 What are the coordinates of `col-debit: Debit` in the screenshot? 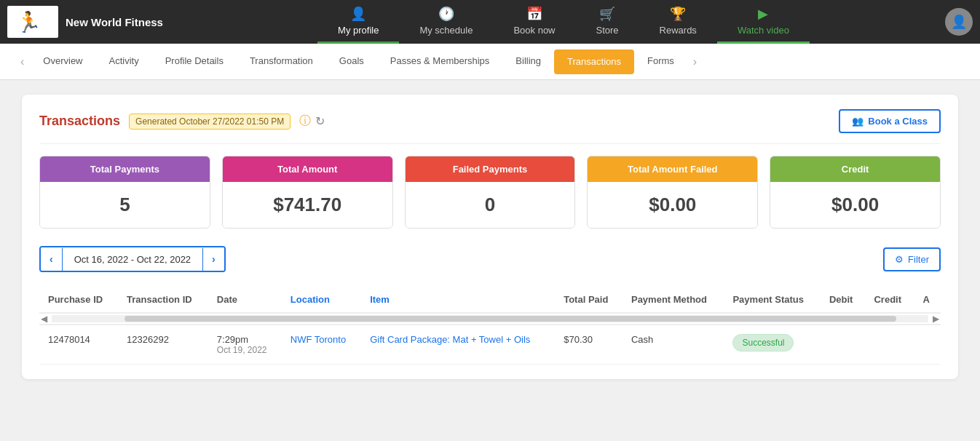 It's located at (843, 300).